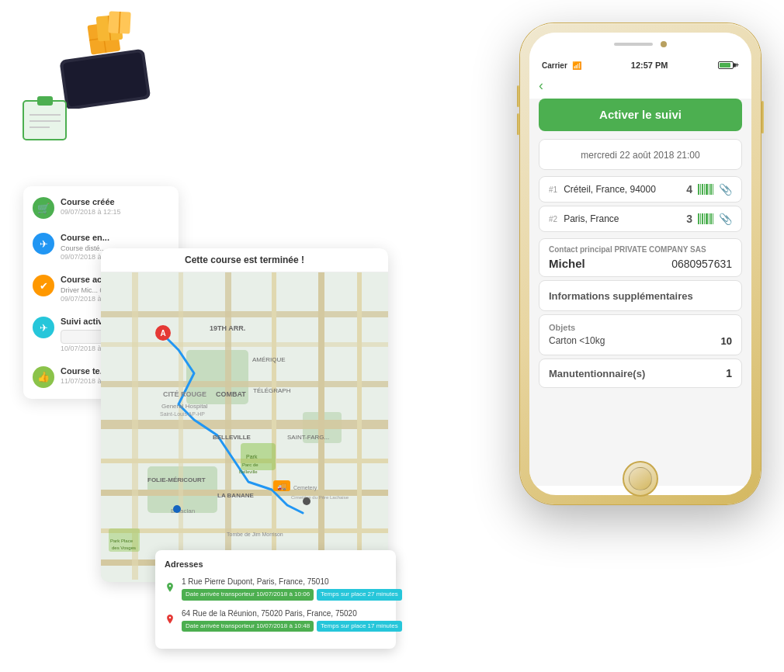 This screenshot has height=672, width=784. I want to click on power-button, so click(762, 117).